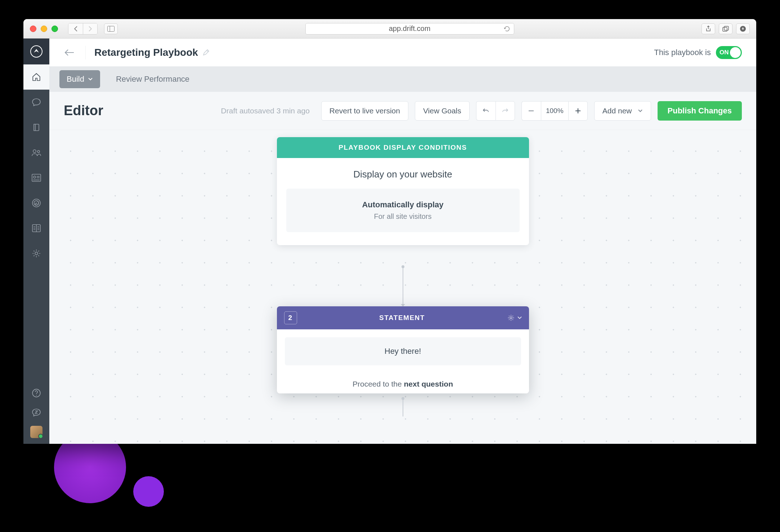 This screenshot has width=780, height=532. Describe the element at coordinates (555, 111) in the screenshot. I see `zoom-level: 100%` at that location.